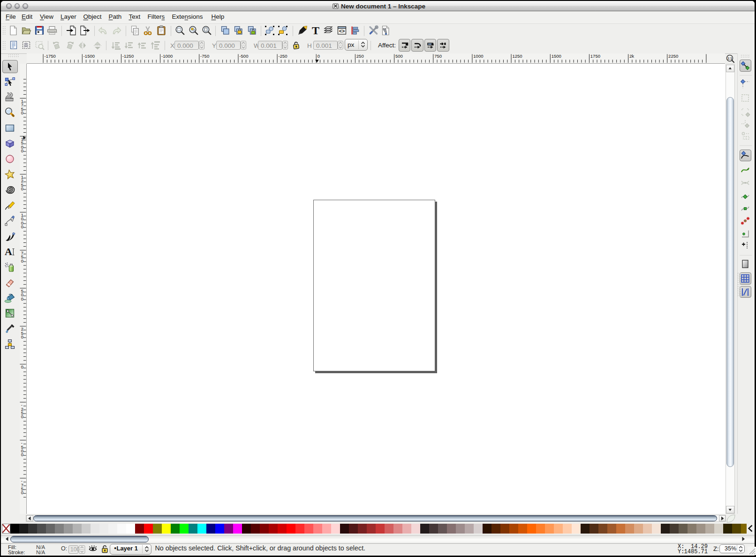  I want to click on svg-text: -750, so click(204, 56).